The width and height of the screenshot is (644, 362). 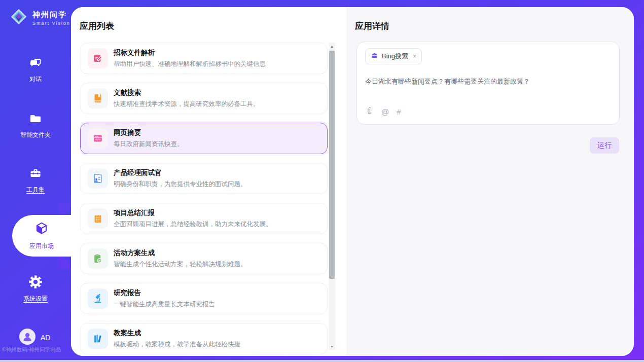 What do you see at coordinates (488, 82) in the screenshot?
I see `query-text-input: 今日湖北有哪些新闻要点？有哪些需要关注的最新政策？` at bounding box center [488, 82].